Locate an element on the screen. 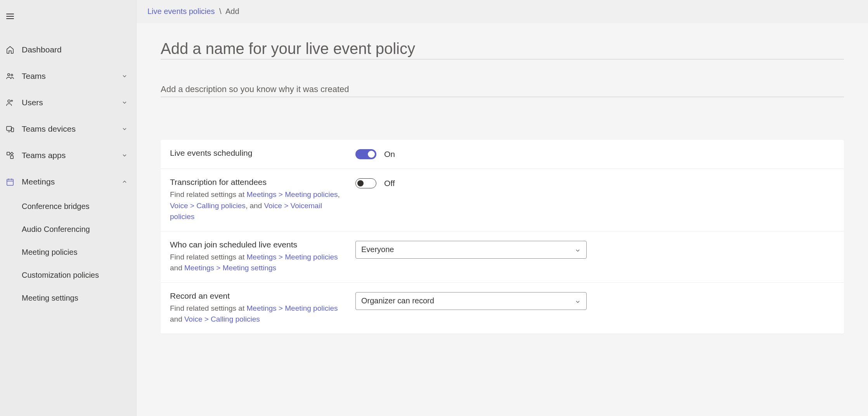  setting-row-transcription: Transcription for attendees Find related… is located at coordinates (502, 200).